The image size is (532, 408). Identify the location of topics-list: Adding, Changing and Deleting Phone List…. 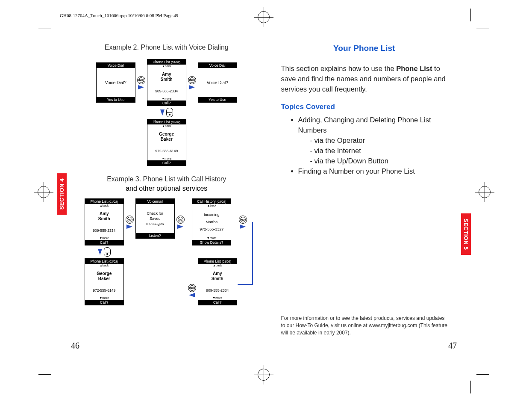
(364, 145).